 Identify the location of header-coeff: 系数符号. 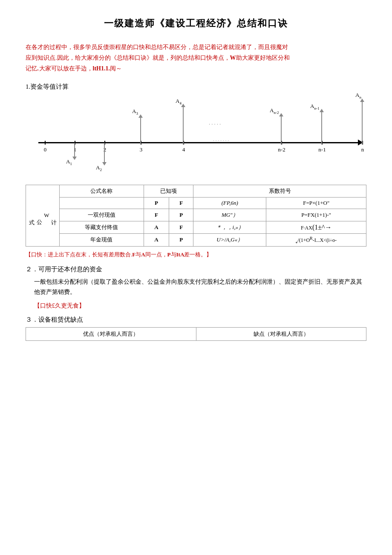
(280, 191).